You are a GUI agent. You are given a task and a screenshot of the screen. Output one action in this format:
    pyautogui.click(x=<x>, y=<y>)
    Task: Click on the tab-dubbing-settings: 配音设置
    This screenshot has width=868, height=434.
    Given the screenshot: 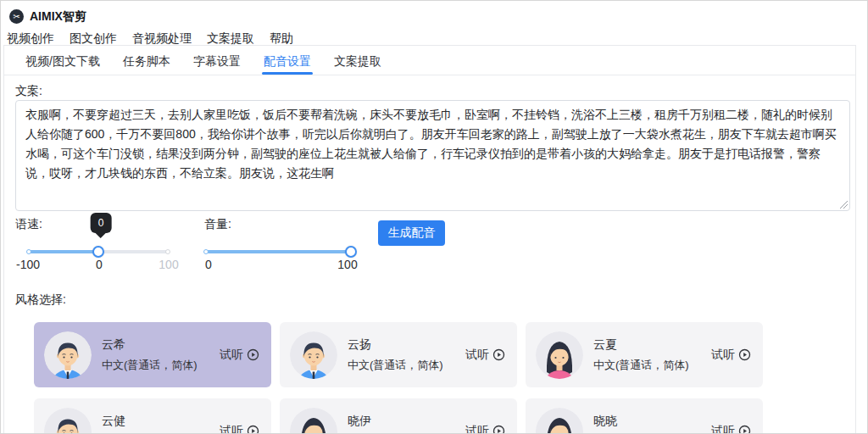 What is the action you would take?
    pyautogui.click(x=287, y=64)
    